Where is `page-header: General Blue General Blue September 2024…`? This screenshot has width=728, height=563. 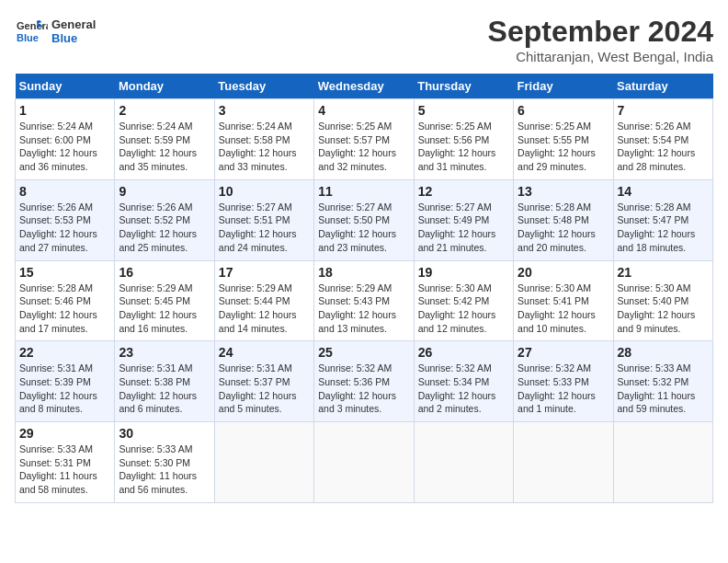
page-header: General Blue General Blue September 2024… is located at coordinates (364, 40).